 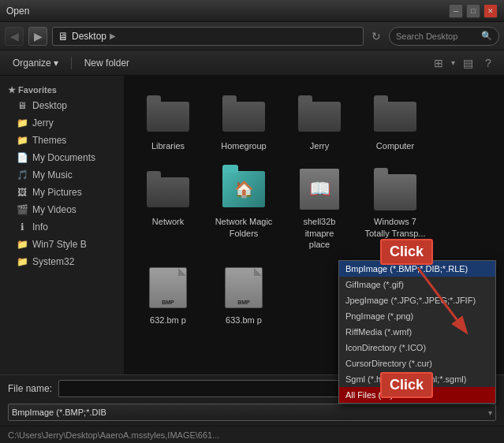 I want to click on win7-style-icon: 📁, so click(x=22, y=244).